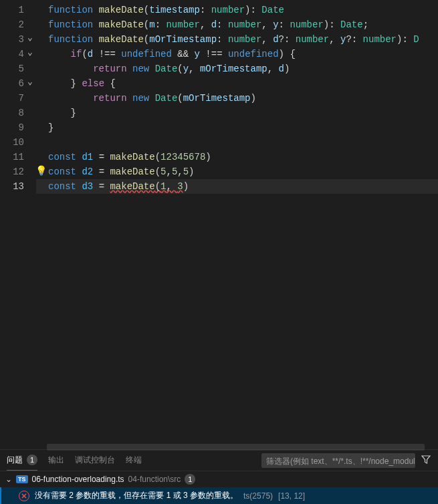 This screenshot has height=504, width=438. Describe the element at coordinates (18, 69) in the screenshot. I see `line-number: 5` at that location.